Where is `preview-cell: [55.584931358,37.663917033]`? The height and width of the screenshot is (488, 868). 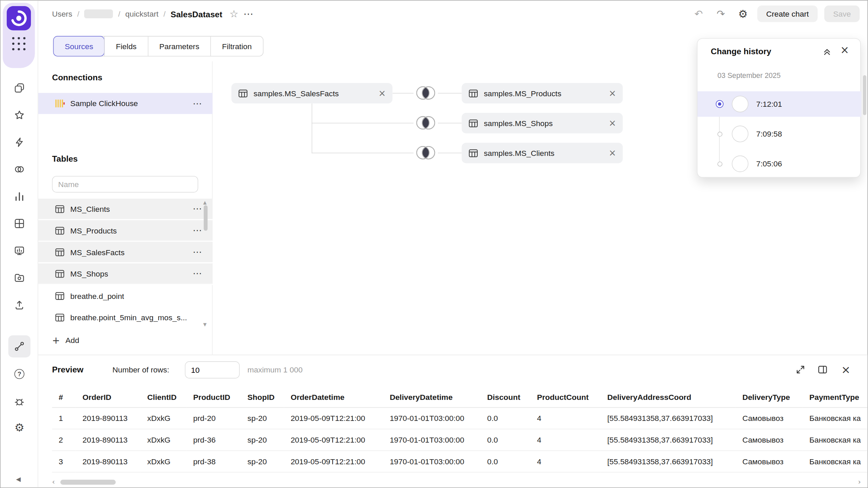 preview-cell: [55.584931358,37.663917033] is located at coordinates (668, 418).